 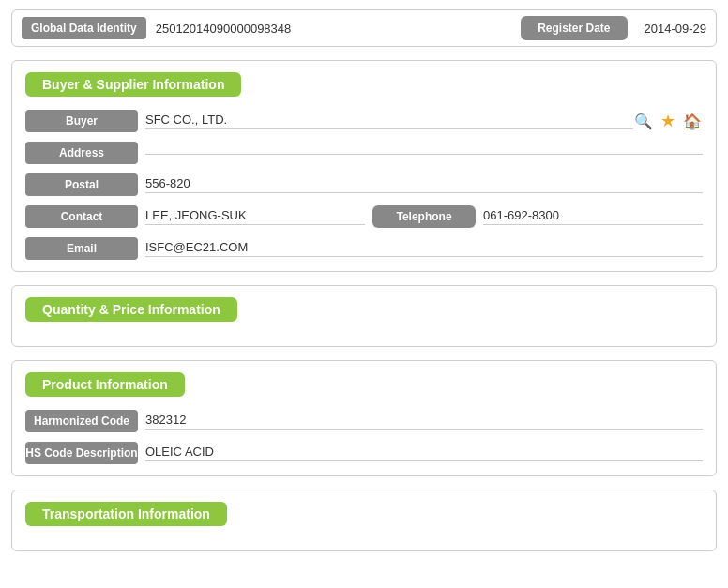 What do you see at coordinates (364, 185) in the screenshot?
I see `postal-row: Postal 556-820` at bounding box center [364, 185].